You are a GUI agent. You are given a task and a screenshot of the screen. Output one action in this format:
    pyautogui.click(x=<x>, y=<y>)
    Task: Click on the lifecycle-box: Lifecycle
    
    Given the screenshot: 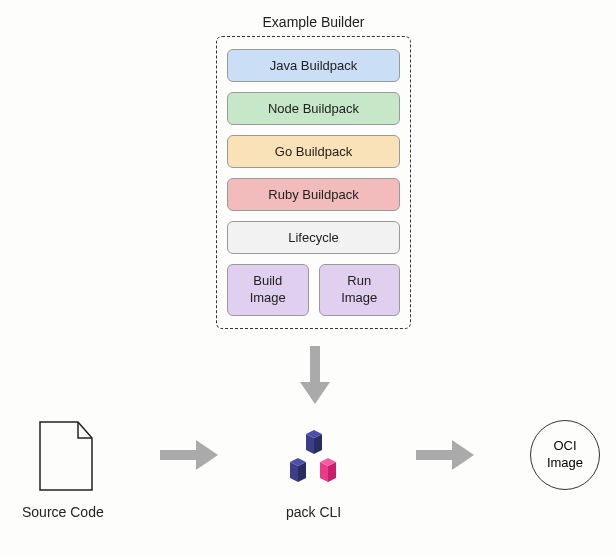 What is the action you would take?
    pyautogui.click(x=314, y=238)
    